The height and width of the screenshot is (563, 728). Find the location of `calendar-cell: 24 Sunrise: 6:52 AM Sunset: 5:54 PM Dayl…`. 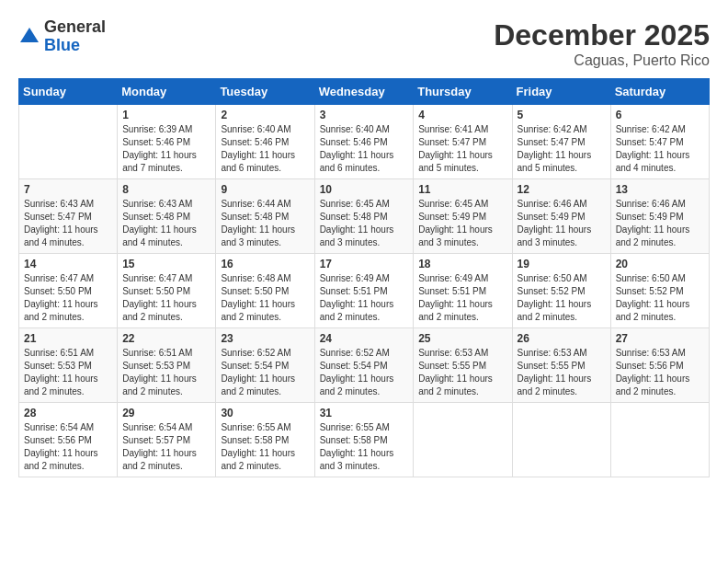

calendar-cell: 24 Sunrise: 6:52 AM Sunset: 5:54 PM Dayl… is located at coordinates (364, 366).